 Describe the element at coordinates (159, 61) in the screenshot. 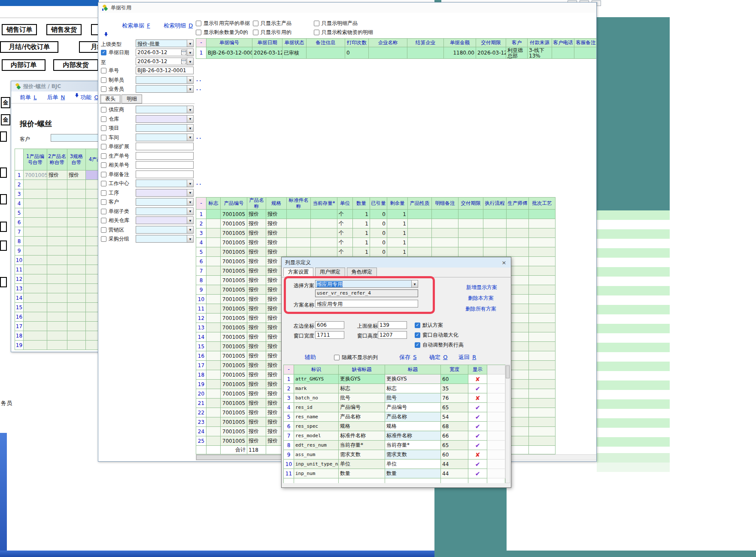

I see `date-to-value: 2026-03-12` at that location.